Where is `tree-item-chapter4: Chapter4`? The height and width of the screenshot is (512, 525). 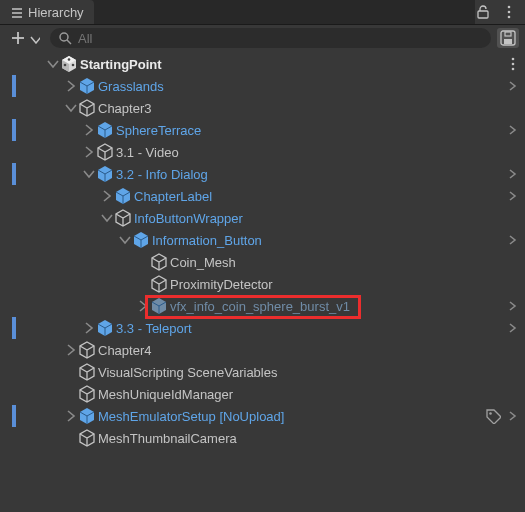
tree-item-chapter4: Chapter4 is located at coordinates (262, 350).